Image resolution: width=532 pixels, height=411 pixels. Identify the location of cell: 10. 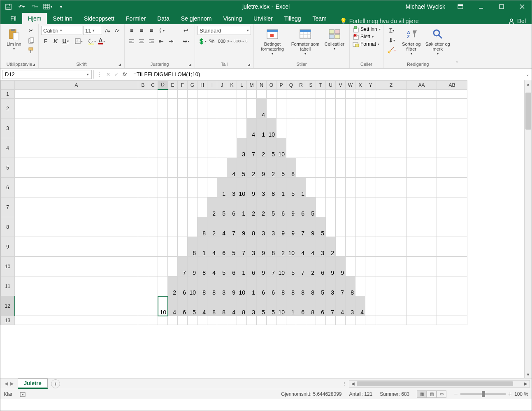
(193, 286).